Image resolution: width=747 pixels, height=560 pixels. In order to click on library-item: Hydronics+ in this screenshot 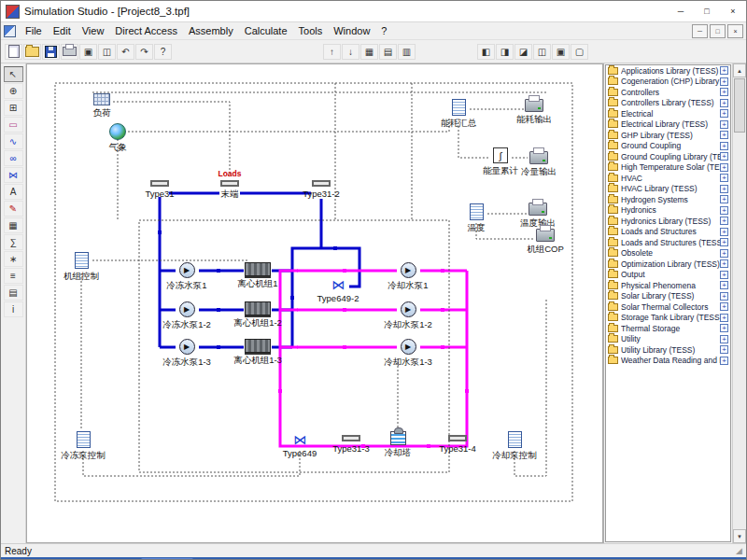, I will do `click(669, 211)`.